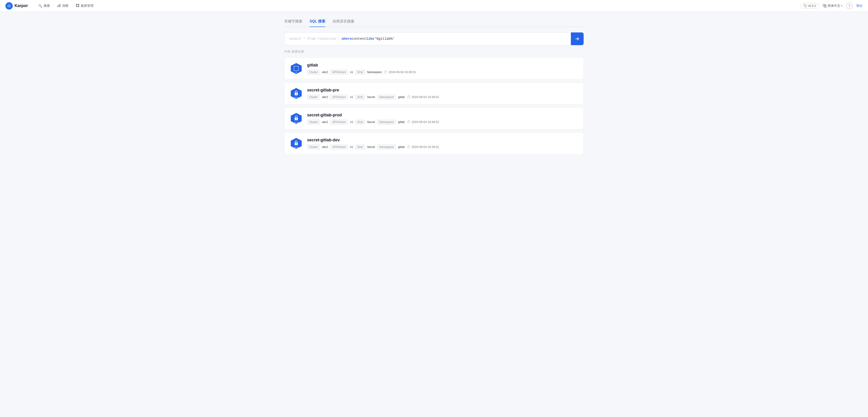 This screenshot has width=868, height=417. Describe the element at coordinates (17, 6) in the screenshot. I see `logo: Karpor` at that location.